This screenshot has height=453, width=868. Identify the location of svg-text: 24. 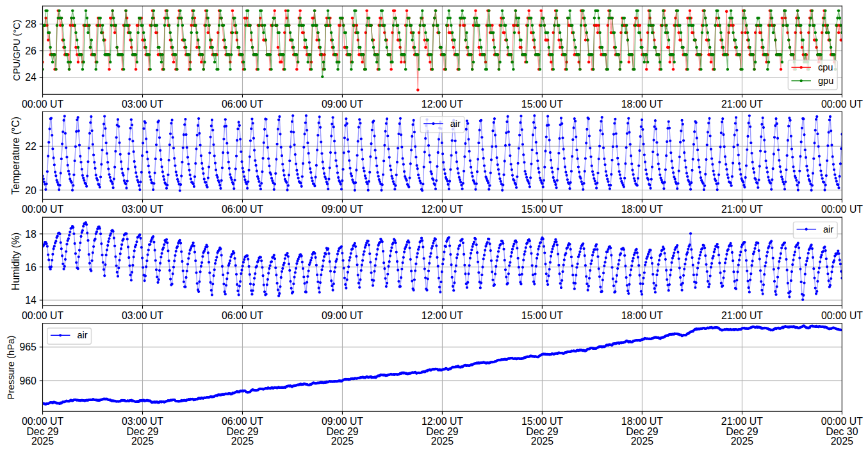
(31, 77).